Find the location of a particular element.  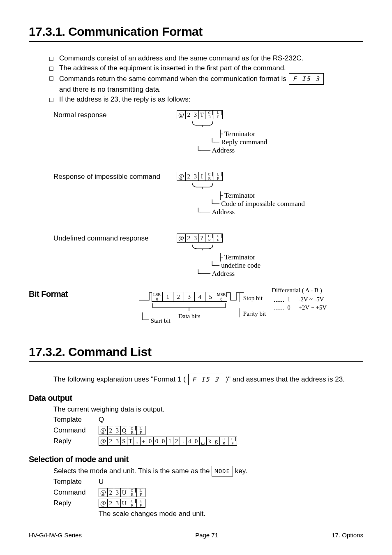

mode-key: MODE is located at coordinates (222, 471).